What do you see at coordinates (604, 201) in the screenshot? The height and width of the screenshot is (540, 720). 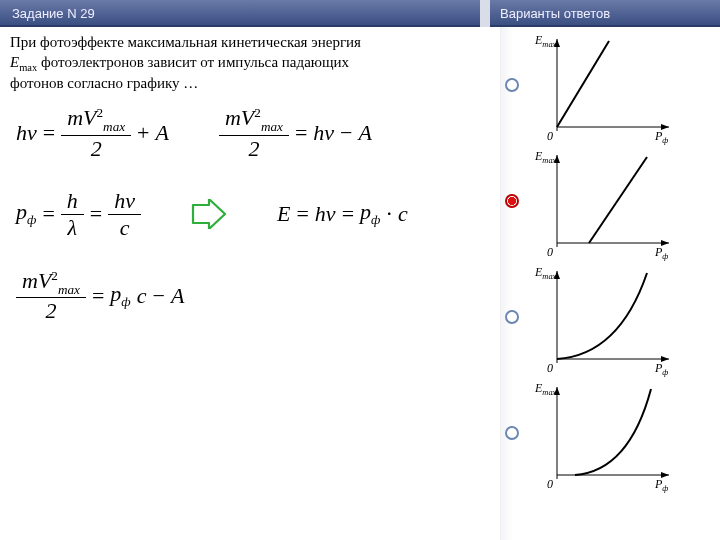 I see `answer-graph-2: 0 Emax Pф` at bounding box center [604, 201].